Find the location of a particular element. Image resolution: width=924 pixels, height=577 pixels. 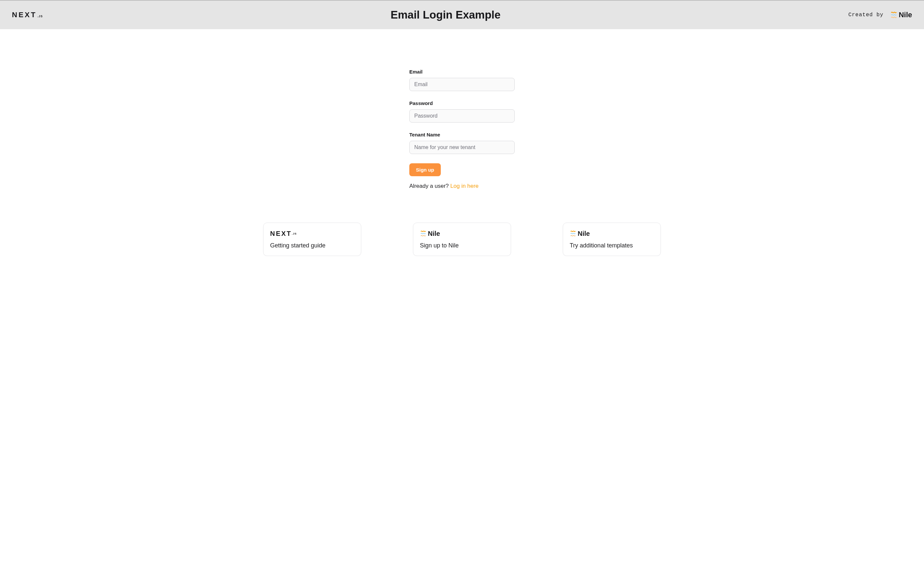

password-input is located at coordinates (462, 116).